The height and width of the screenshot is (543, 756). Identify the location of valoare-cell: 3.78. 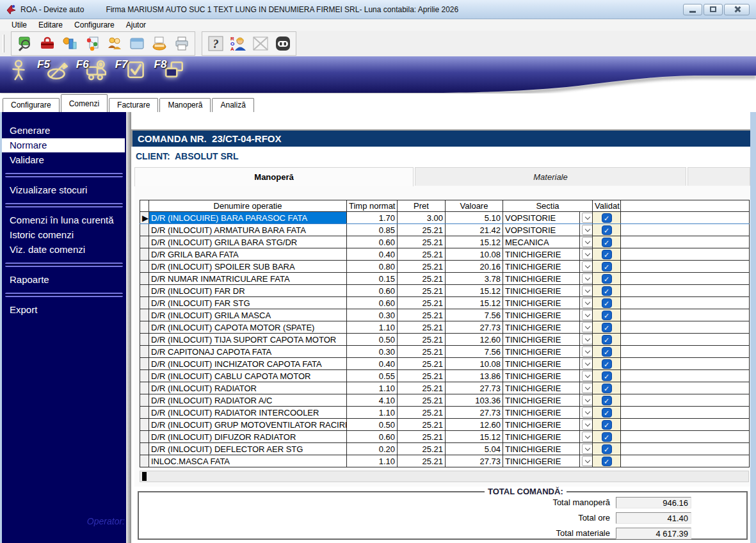
(474, 279).